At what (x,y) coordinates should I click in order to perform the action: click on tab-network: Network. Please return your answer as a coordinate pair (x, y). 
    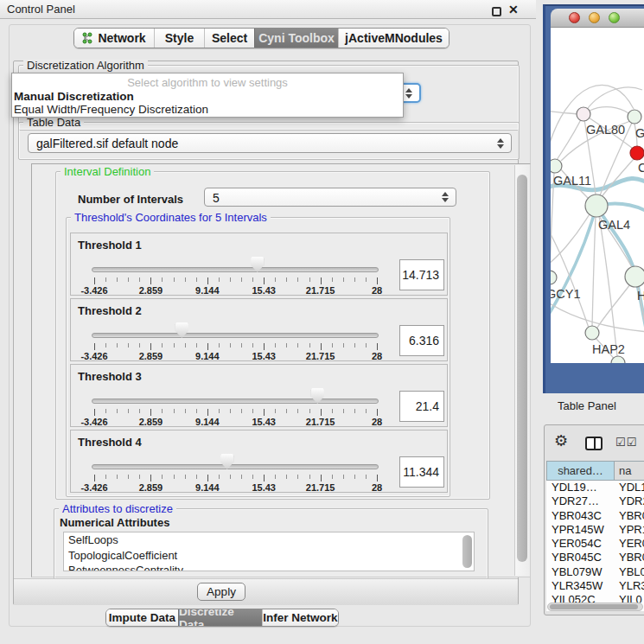
    Looking at the image, I should click on (114, 38).